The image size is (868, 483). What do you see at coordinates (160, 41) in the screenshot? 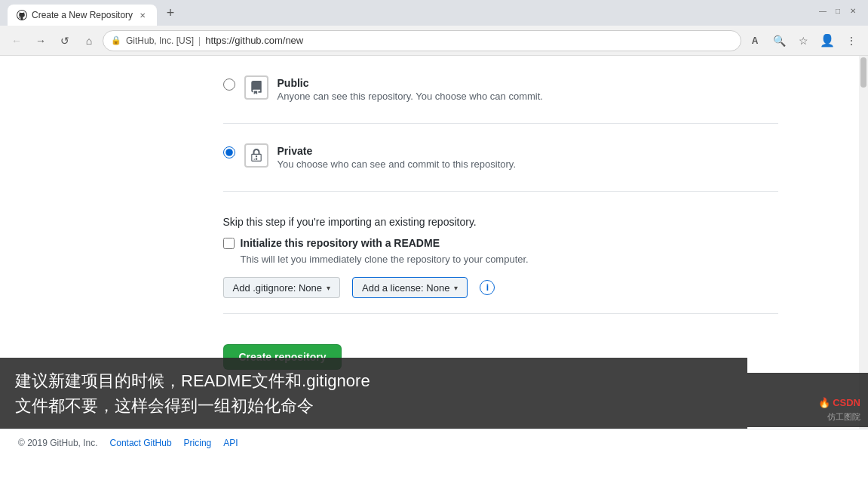
I see `url-company: GitHub, Inc. [US]` at bounding box center [160, 41].